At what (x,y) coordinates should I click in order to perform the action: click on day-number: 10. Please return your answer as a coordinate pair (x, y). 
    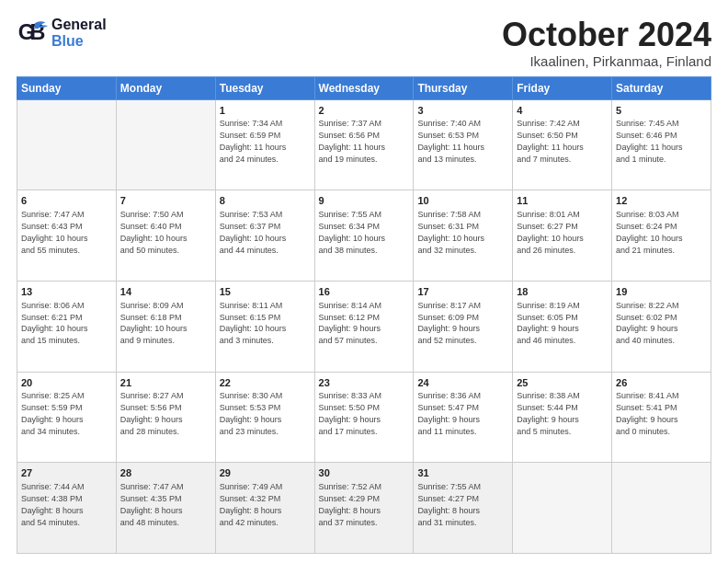
    Looking at the image, I should click on (463, 201).